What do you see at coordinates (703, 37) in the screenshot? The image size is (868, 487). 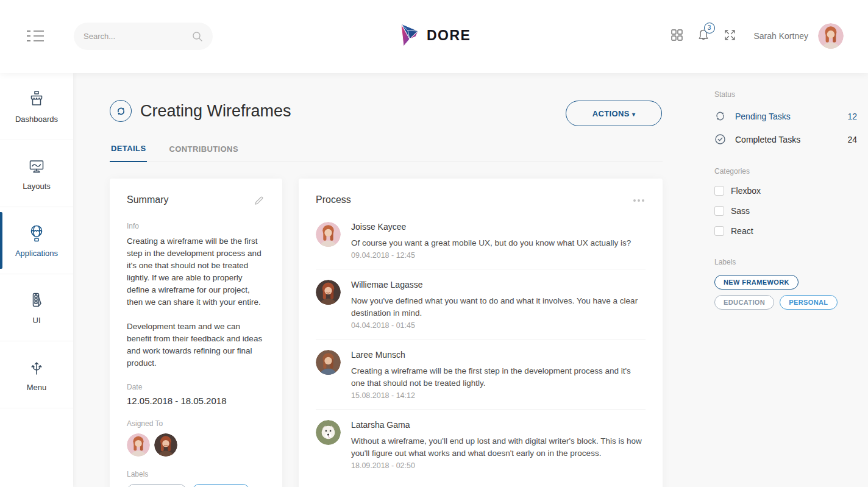 I see `notifications-button: 3` at bounding box center [703, 37].